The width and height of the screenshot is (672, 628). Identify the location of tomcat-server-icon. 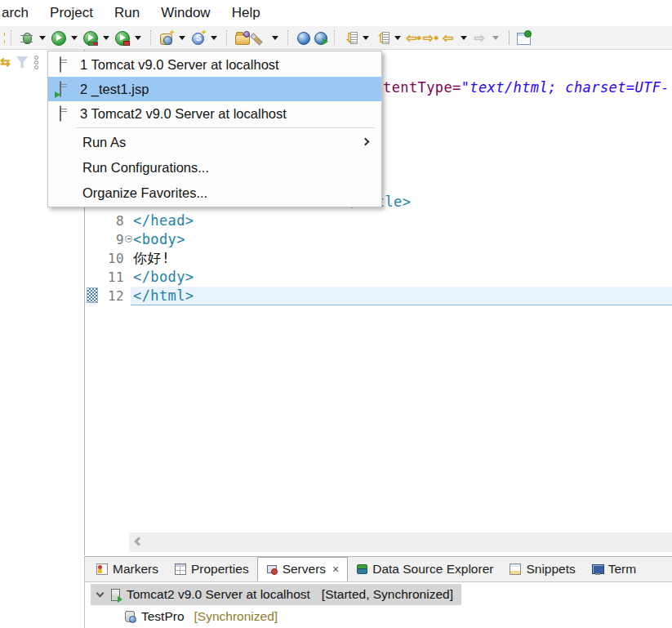
(116, 595).